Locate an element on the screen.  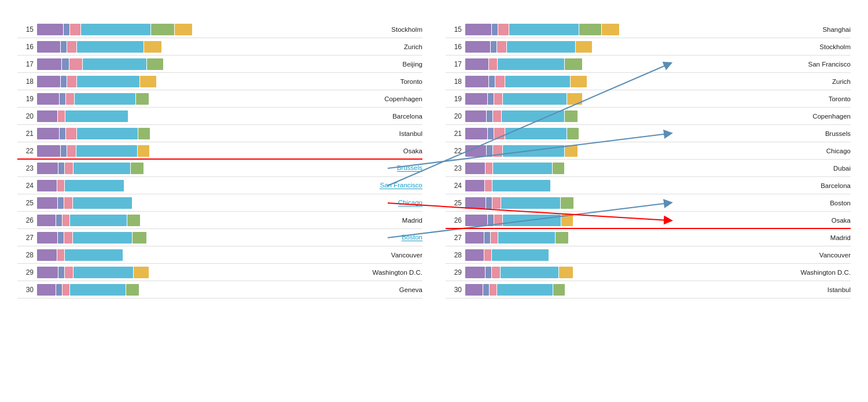
city-label: Barcelona is located at coordinates (407, 116).